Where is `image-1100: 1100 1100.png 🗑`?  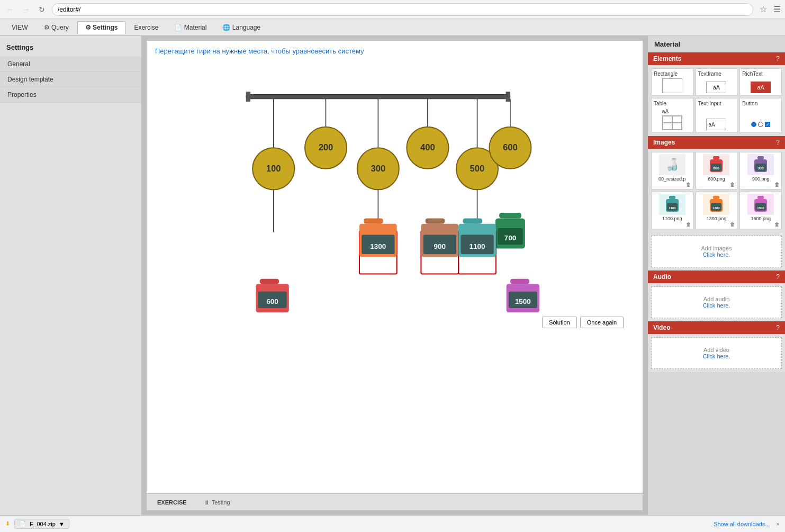
image-1100: 1100 1100.png 🗑 is located at coordinates (672, 211).